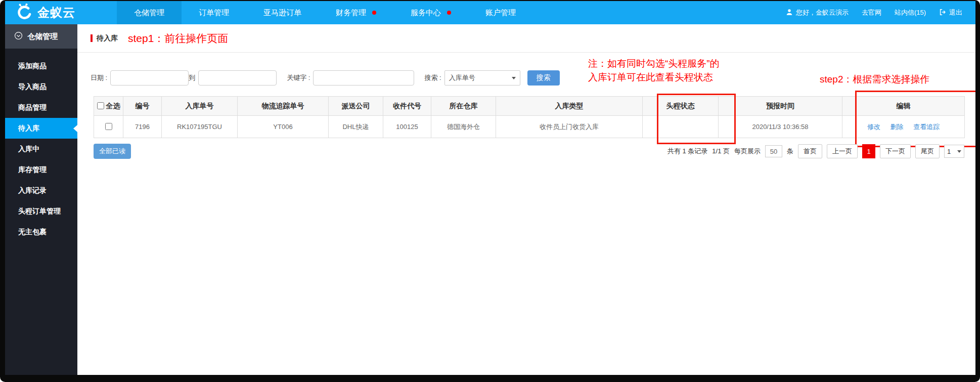  Describe the element at coordinates (747, 151) in the screenshot. I see `per-page-label: 每页展示` at that location.